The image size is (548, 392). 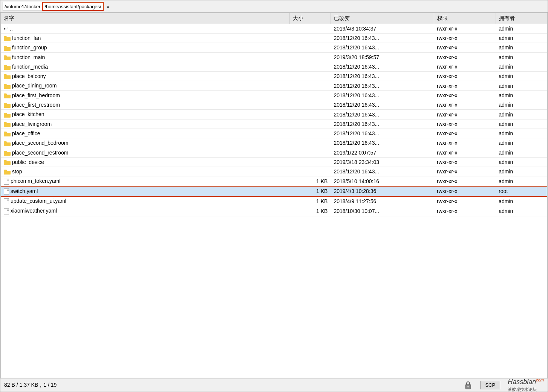 What do you see at coordinates (274, 211) in the screenshot?
I see `table-row: xiaomiweather.yaml1 KB2018/10/30 10:07..…` at bounding box center [274, 211].